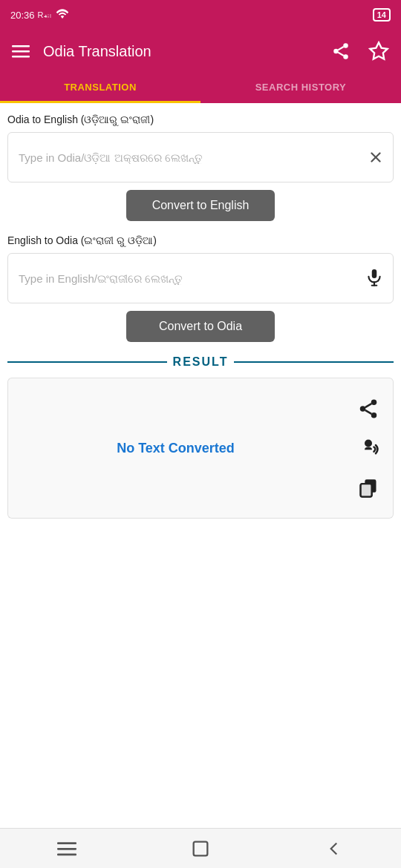 The width and height of the screenshot is (401, 868). What do you see at coordinates (200, 240) in the screenshot?
I see `english-section-label: English to Odia (ଇଂରାଜୀ ରୁ ଓଡ଼ିଆ)` at bounding box center [200, 240].